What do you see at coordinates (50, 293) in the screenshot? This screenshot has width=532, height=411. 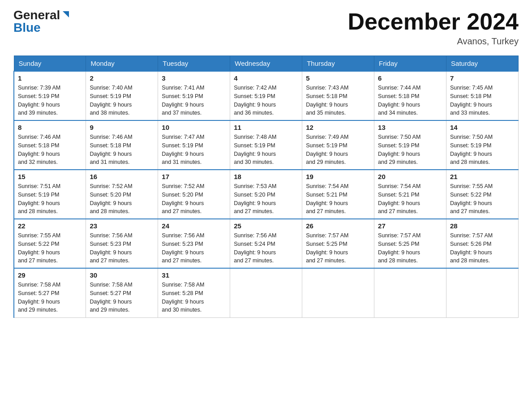 I see `calendar-cell: 29 Sunrise: 7:58 AM Sunset: 5:27 PM Dayl…` at bounding box center [50, 293].